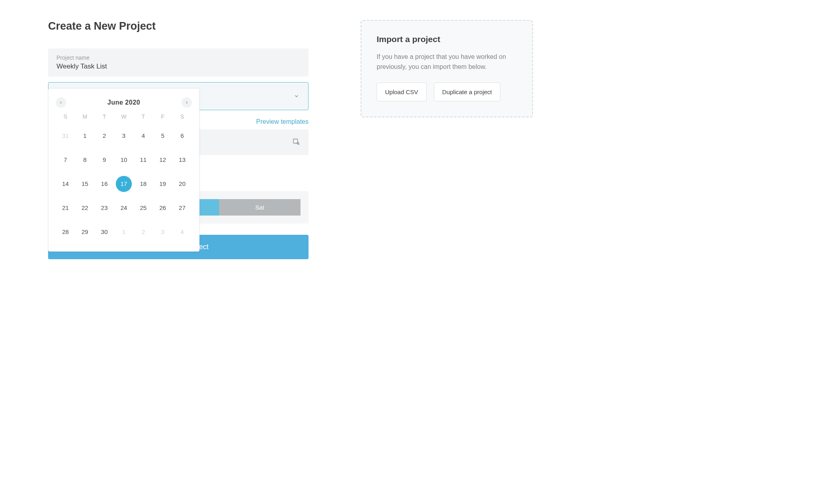  What do you see at coordinates (163, 136) in the screenshot?
I see `calendar-day: 5` at bounding box center [163, 136].